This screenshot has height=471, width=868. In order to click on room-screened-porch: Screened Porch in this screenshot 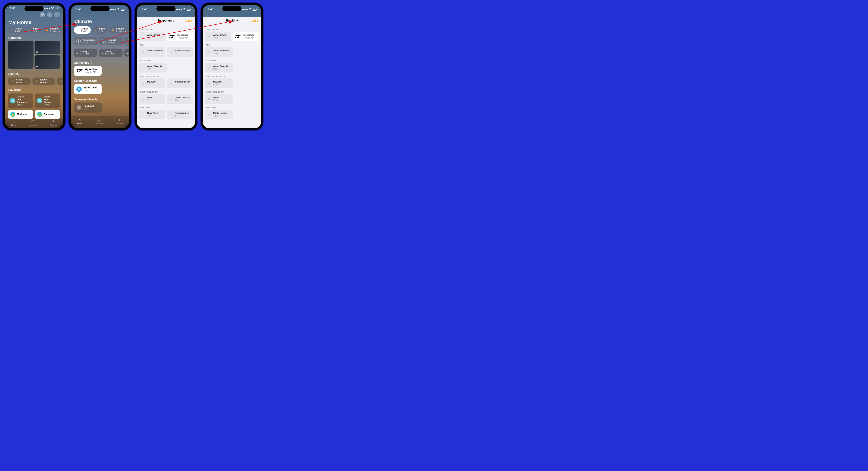, I will do `click(100, 99)`.